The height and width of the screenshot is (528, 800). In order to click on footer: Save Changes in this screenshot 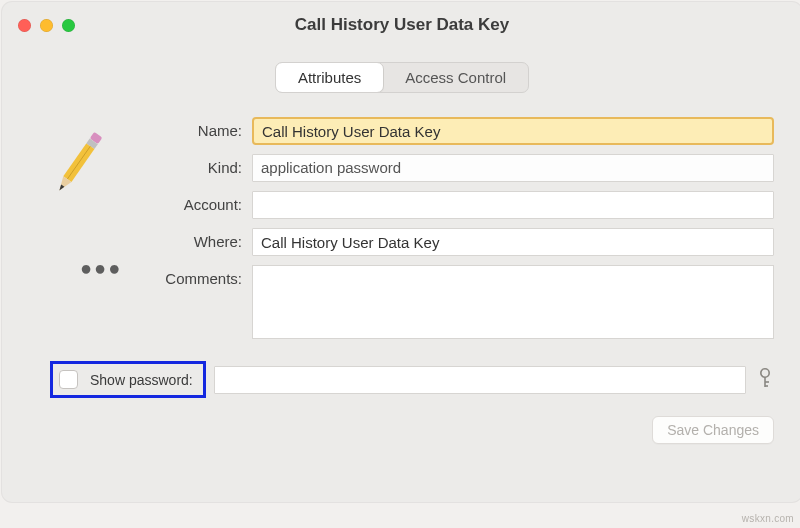, I will do `click(401, 421)`.